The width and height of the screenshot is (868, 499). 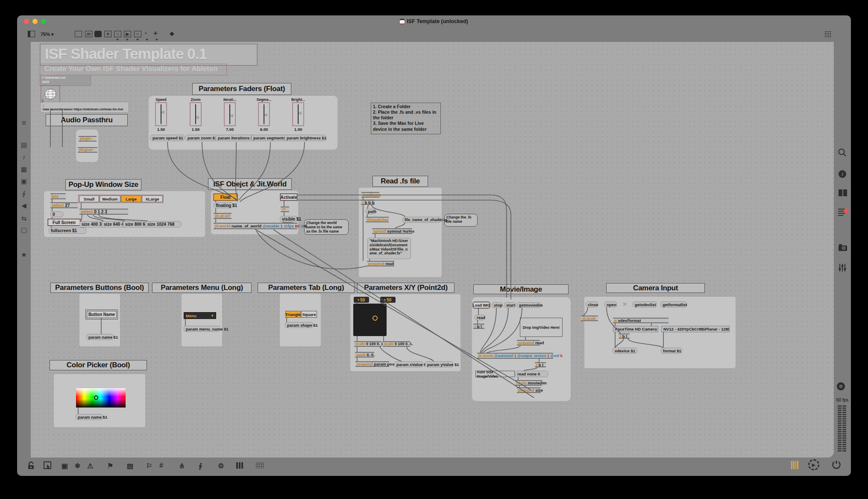 I want to click on tab-medium: Medium, so click(x=110, y=199).